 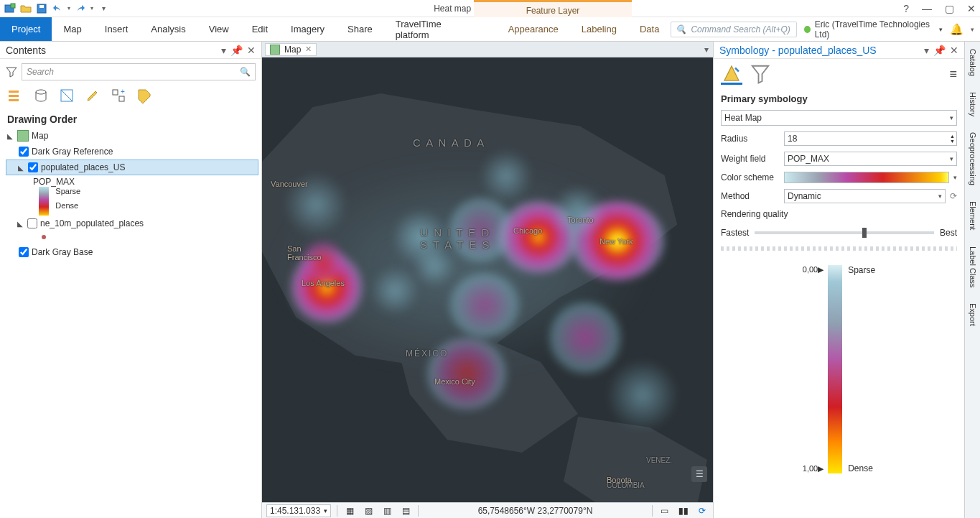 I want to click on vtab-catalog: Catalog, so click(x=973, y=63).